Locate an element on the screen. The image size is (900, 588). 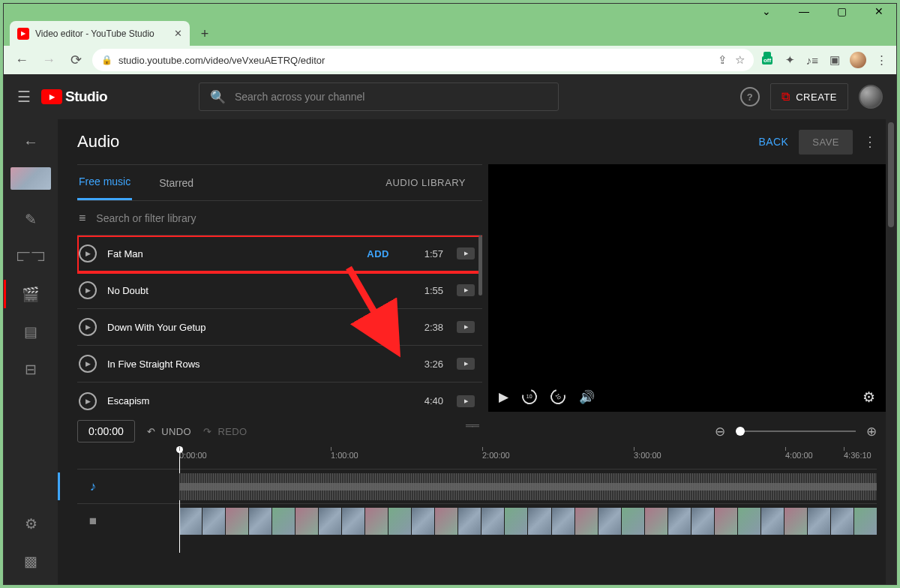
window-close-icon: ✕ is located at coordinates (879, 11).